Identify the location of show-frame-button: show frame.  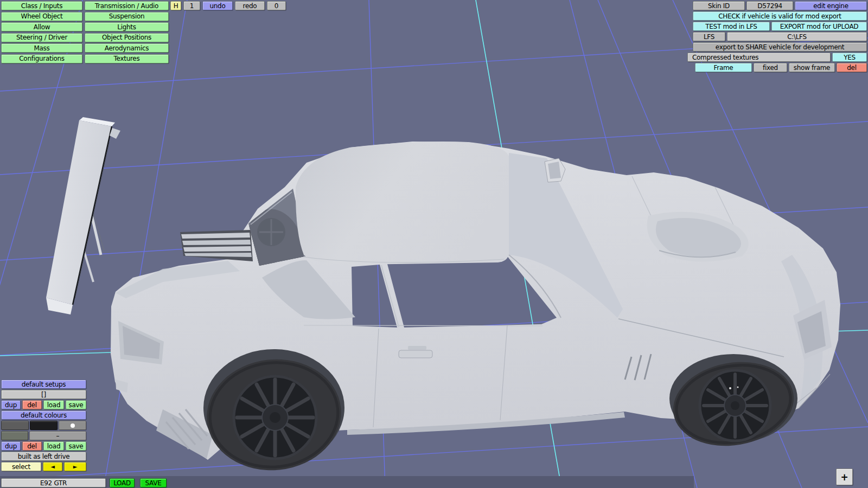
(812, 67).